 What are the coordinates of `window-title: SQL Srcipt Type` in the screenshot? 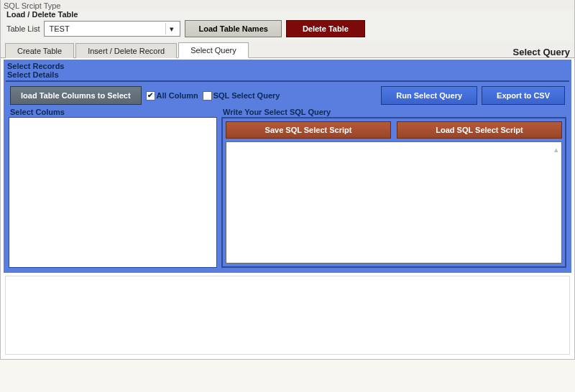 It's located at (288, 5).